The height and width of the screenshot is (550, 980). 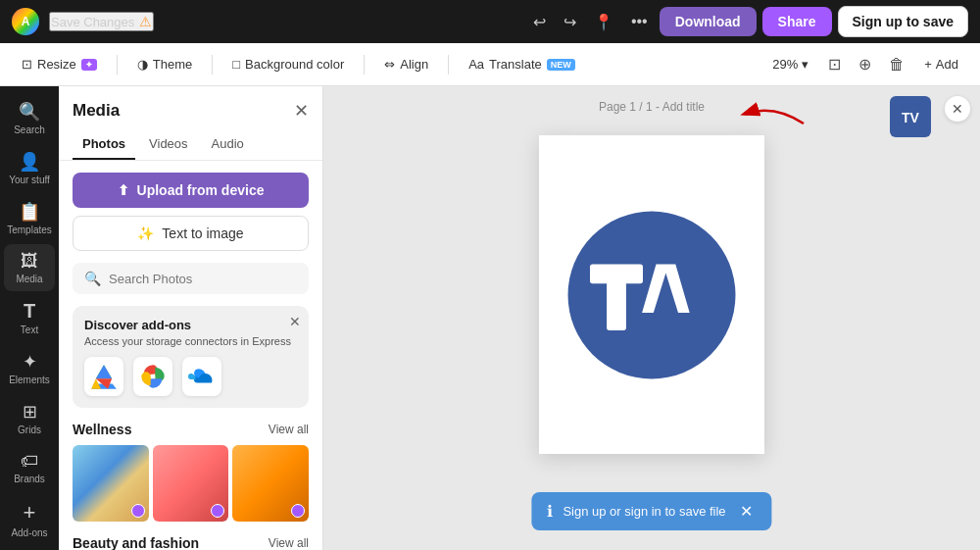 What do you see at coordinates (201, 190) in the screenshot?
I see `upload-label: Upload from device` at bounding box center [201, 190].